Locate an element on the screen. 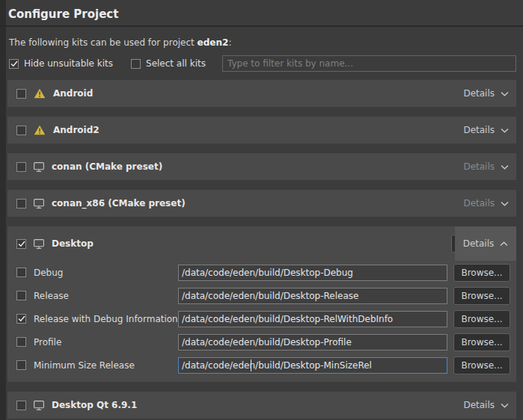 The height and width of the screenshot is (420, 523). build-config-label: Minimum Size Release is located at coordinates (106, 365).